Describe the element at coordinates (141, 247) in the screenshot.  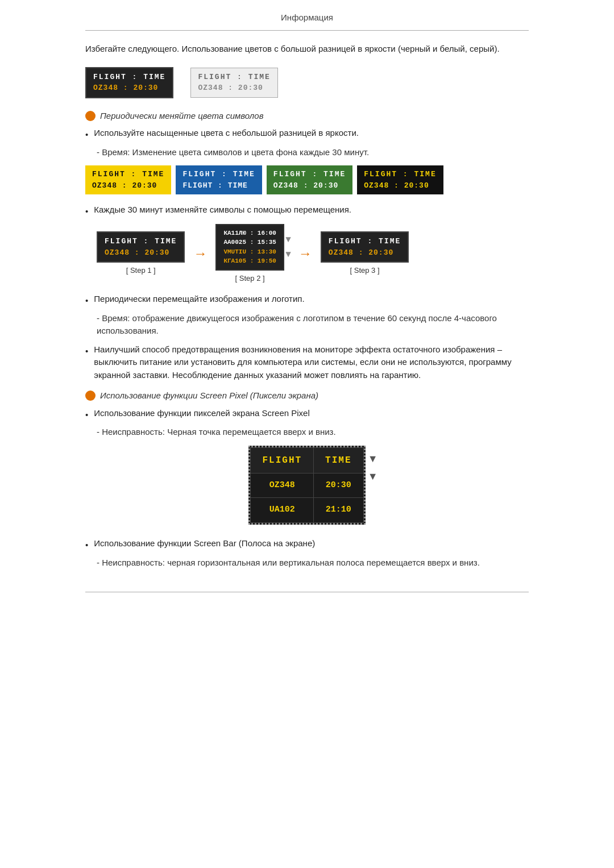
I see `step1-display: FLIGHT : TIME OZ348 : 20:30` at that location.